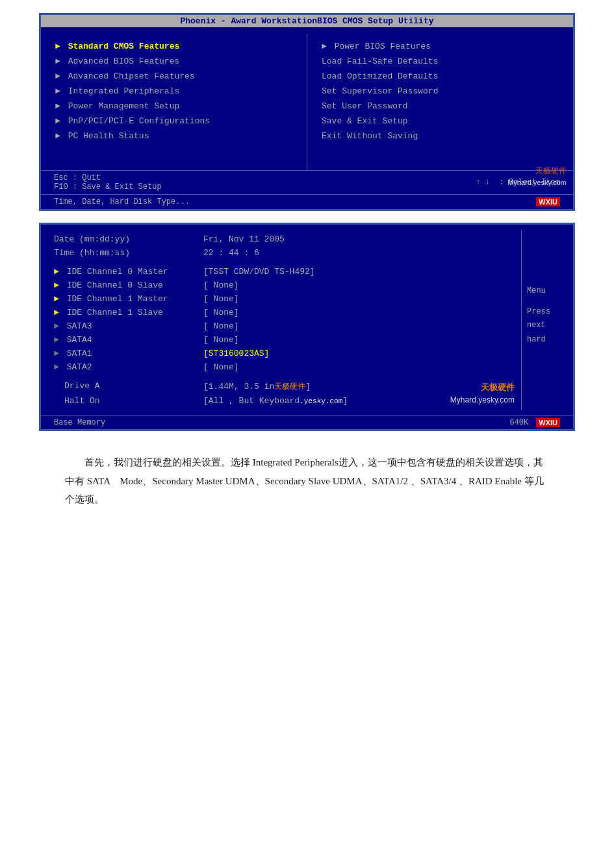  I want to click on bios2-label-drive-a: Drive A, so click(129, 387).